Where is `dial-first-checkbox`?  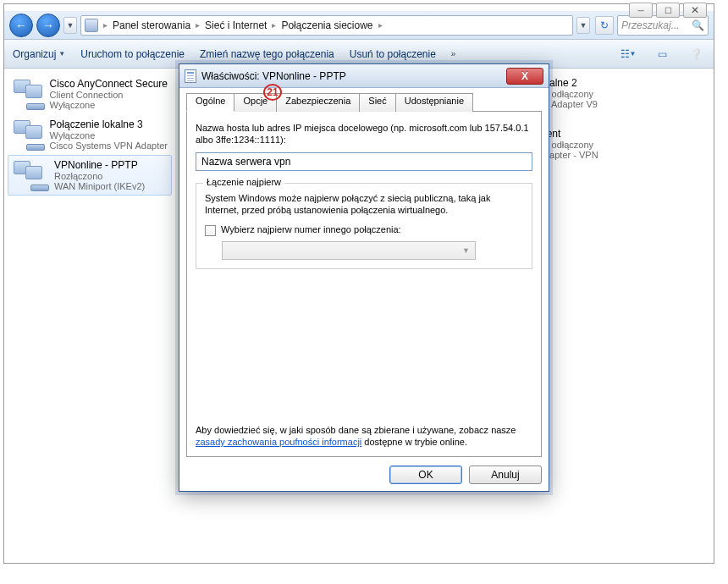
dial-first-checkbox is located at coordinates (210, 230).